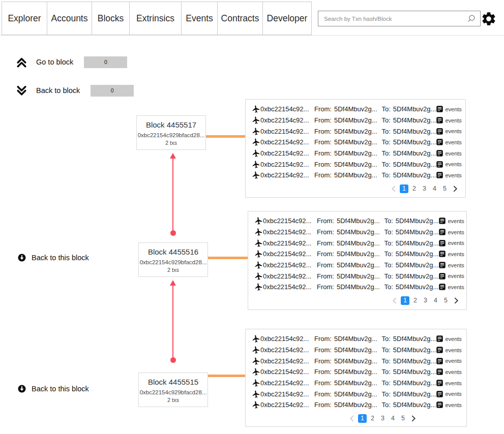 Image resolution: width=504 pixels, height=434 pixels. What do you see at coordinates (106, 62) in the screenshot?
I see `go-to-block-input` at bounding box center [106, 62].